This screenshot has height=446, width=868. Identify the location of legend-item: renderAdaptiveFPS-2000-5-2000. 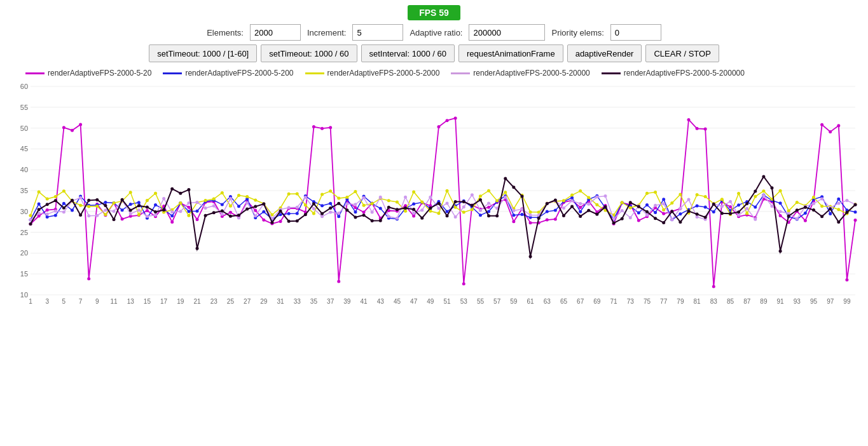
(373, 73).